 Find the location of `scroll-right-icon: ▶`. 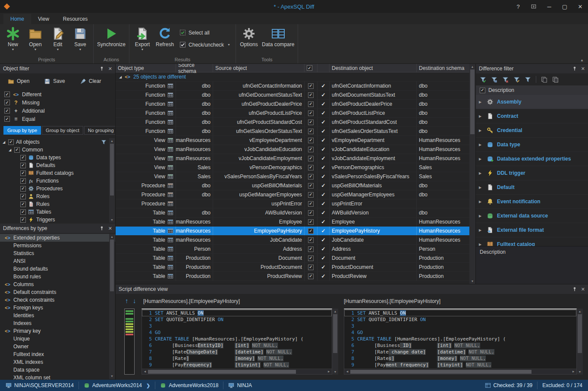

scroll-right-icon: ▶ is located at coordinates (329, 372).